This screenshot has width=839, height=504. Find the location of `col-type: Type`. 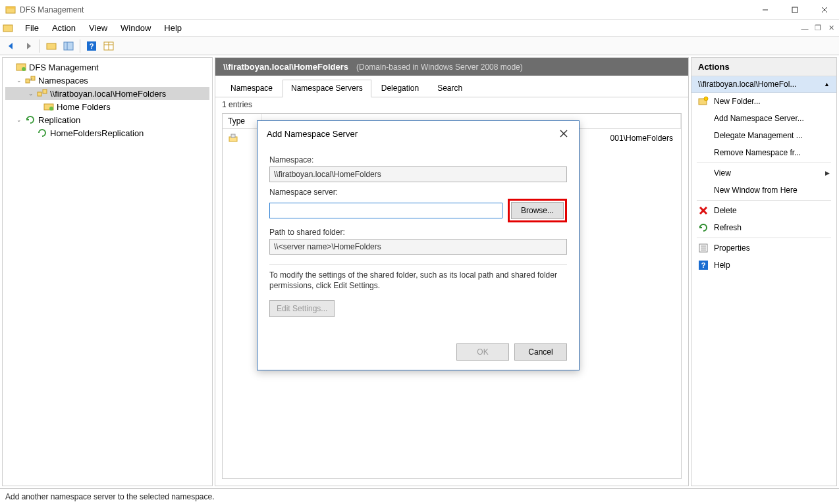

col-type: Type is located at coordinates (242, 121).